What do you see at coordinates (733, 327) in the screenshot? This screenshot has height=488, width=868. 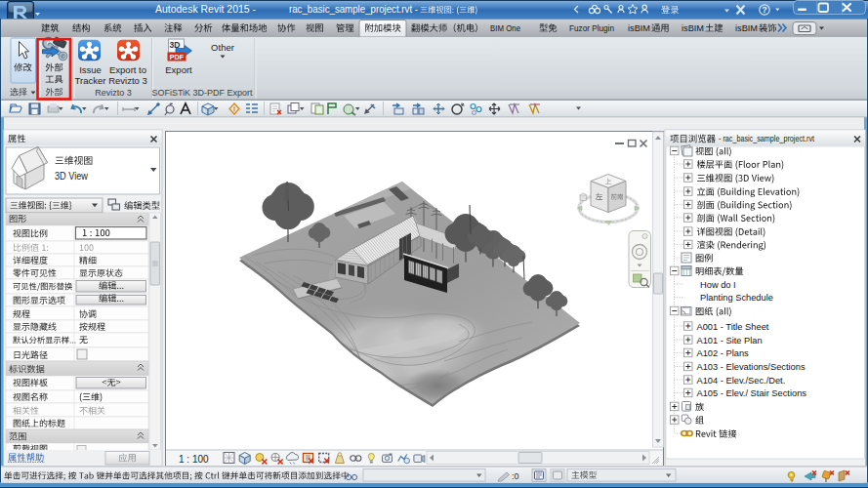 I see `svg-text: A001 - Title Sheet` at bounding box center [733, 327].